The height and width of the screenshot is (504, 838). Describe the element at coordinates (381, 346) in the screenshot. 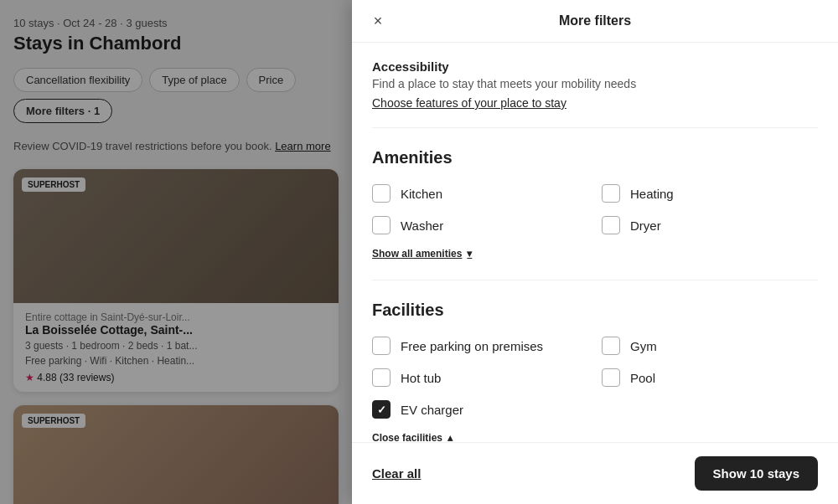

I see `free-parking-checkbox` at that location.